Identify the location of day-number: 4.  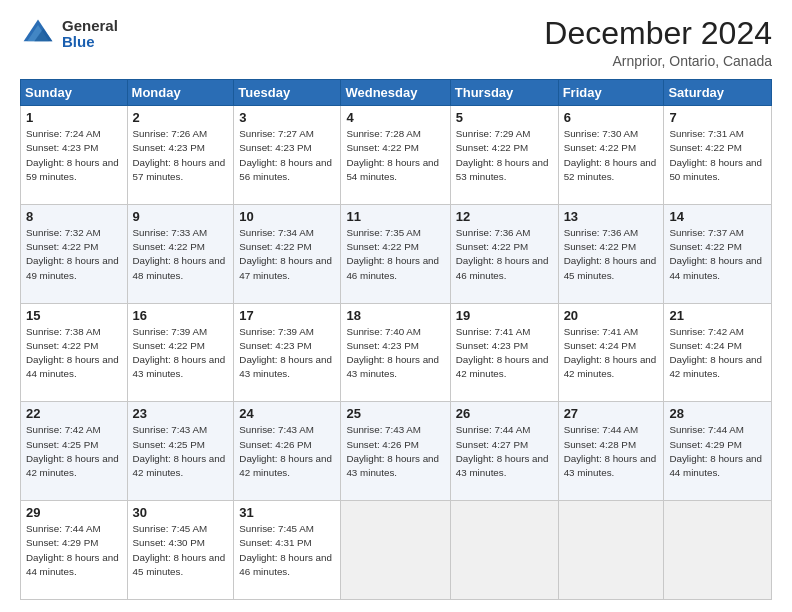
(395, 118).